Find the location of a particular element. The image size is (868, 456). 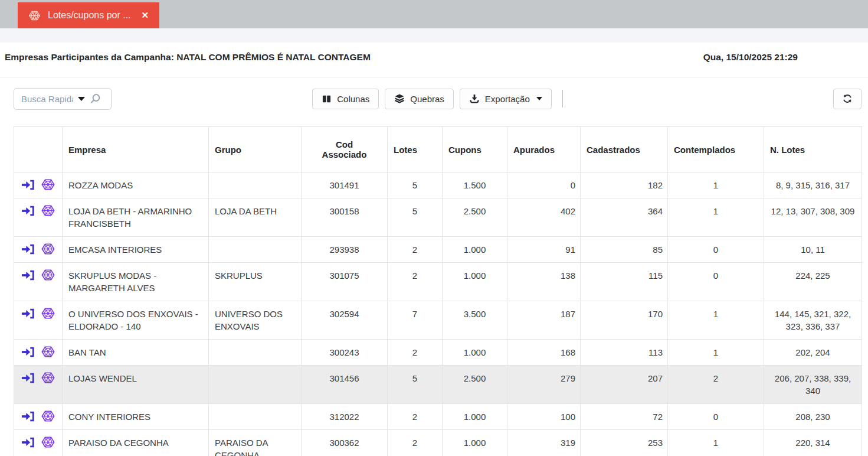

cell-grupo: UNIVERSO DOS ENXOVAIS is located at coordinates (255, 320).